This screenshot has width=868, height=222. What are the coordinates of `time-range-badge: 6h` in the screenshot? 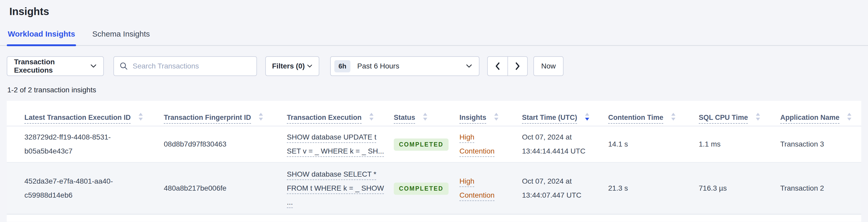 It's located at (342, 66).